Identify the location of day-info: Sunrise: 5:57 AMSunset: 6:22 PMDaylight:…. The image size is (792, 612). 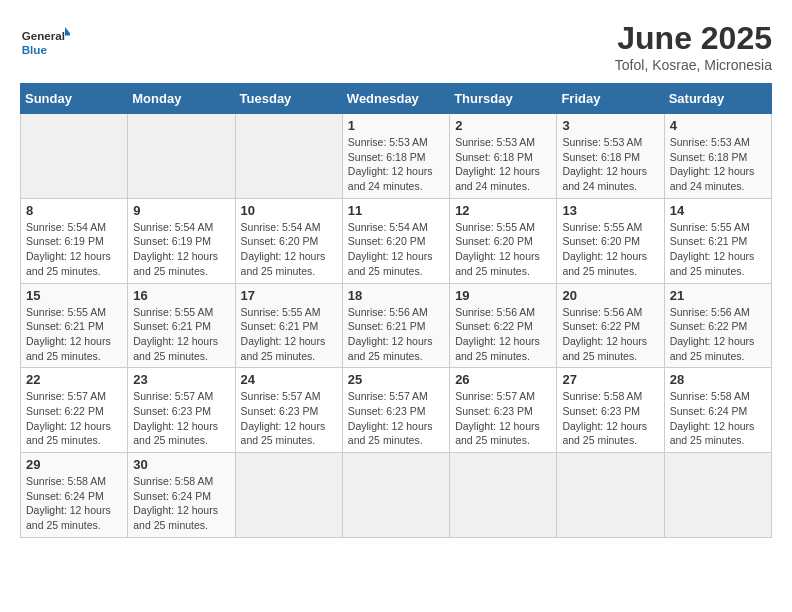
(68, 418).